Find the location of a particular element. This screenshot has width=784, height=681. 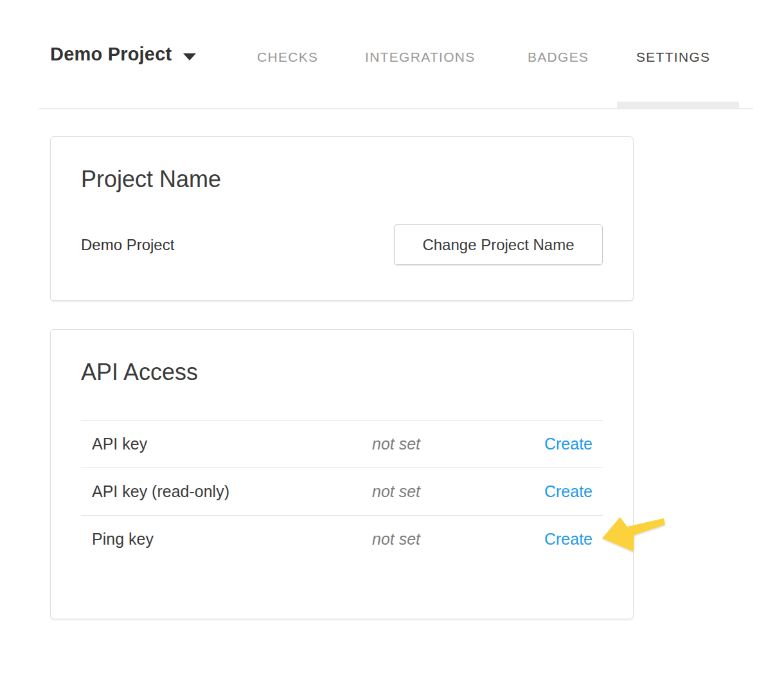

tab-badges: BADGES is located at coordinates (558, 57).